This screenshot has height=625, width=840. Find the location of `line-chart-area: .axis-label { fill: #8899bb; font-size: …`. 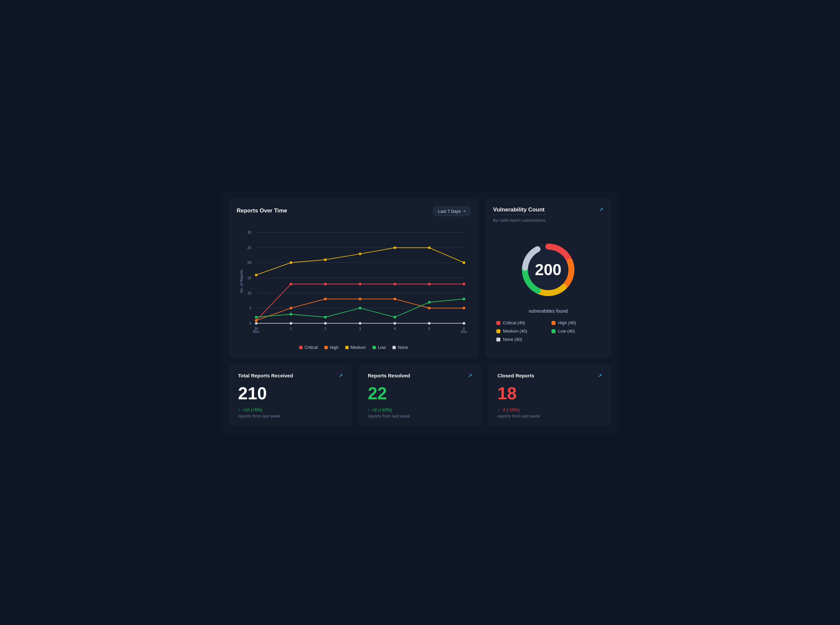

line-chart-area: .axis-label { fill: #8899bb; font-size: … is located at coordinates (353, 281).